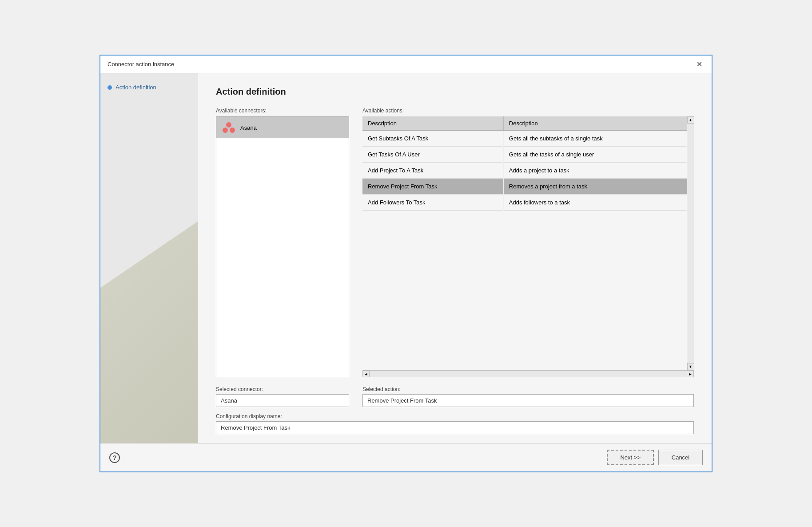 The image size is (812, 527). I want to click on table-header: Description Description, so click(525, 124).